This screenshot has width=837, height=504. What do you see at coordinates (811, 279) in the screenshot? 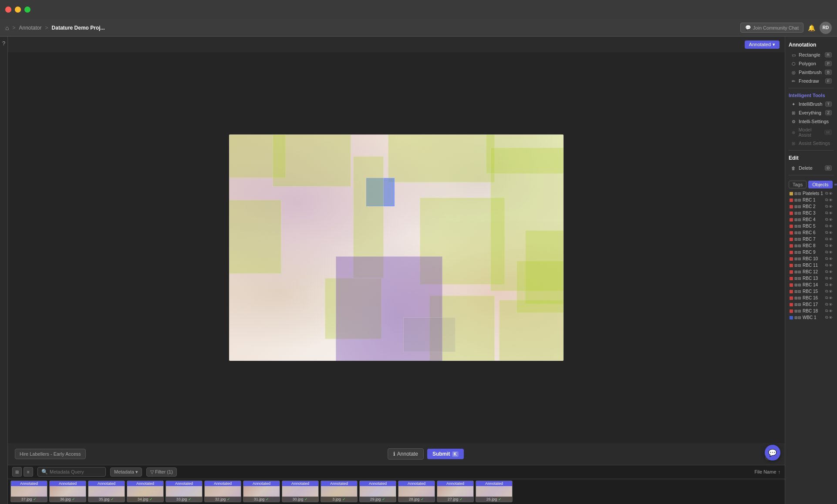
I see `object-list-item: ▨ RBC 13 ⧉ 👁` at bounding box center [811, 279].